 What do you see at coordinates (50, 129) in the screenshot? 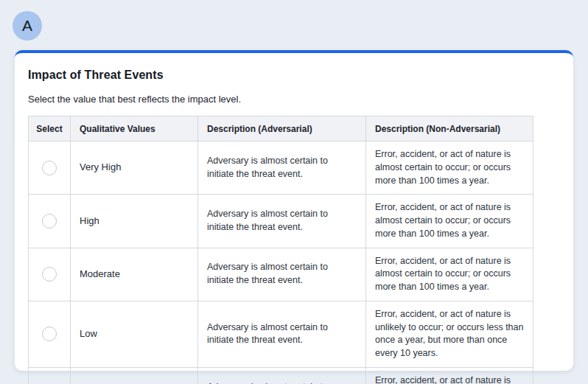
I see `column-header-select: Select` at bounding box center [50, 129].